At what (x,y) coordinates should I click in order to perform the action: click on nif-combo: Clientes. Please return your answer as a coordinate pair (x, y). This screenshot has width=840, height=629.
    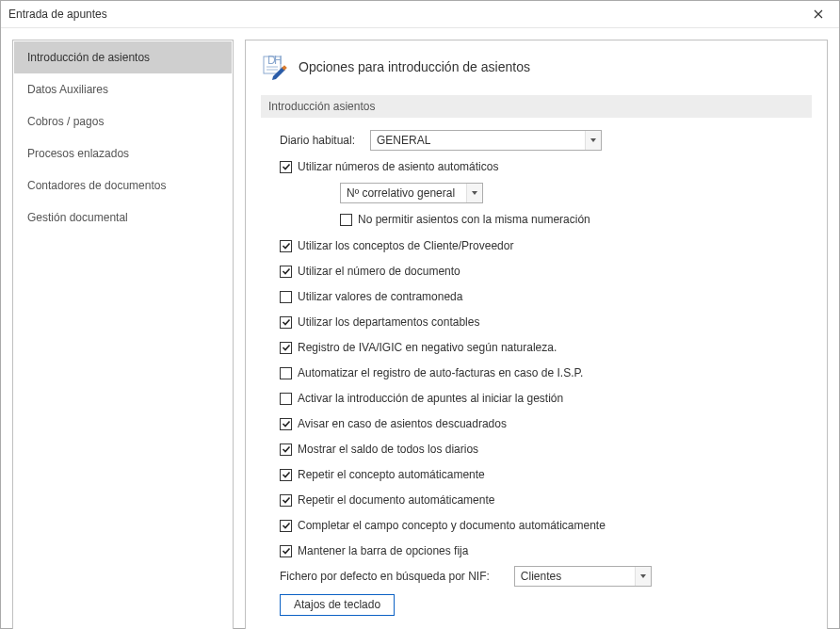
    Looking at the image, I should click on (583, 576).